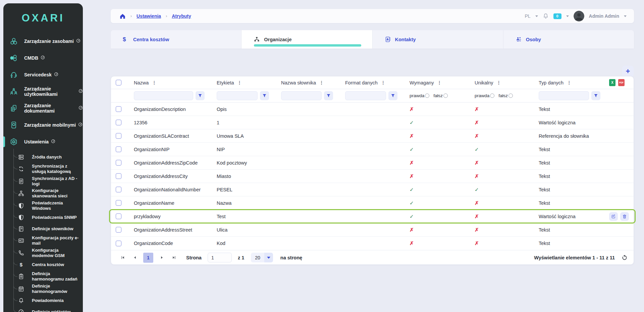  I want to click on table-row-organizationcode: OrganizationCode Kod ✗ ✗ Tekst, so click(372, 243).